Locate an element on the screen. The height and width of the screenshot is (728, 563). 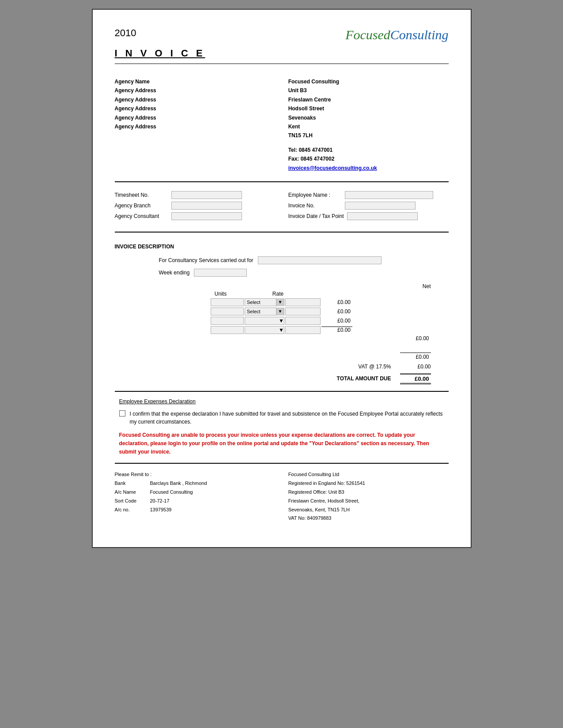
invoice-no-input is located at coordinates (380, 206).